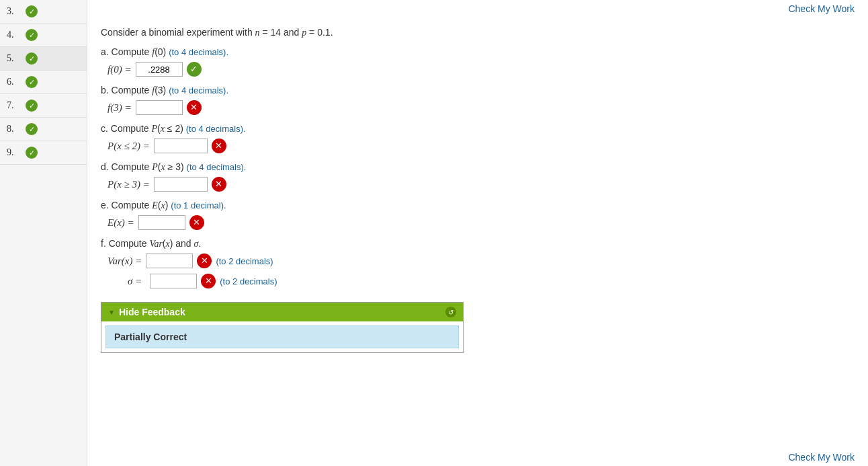  What do you see at coordinates (43, 153) in the screenshot?
I see `sidebar-item-9: 9. ✓` at bounding box center [43, 153].